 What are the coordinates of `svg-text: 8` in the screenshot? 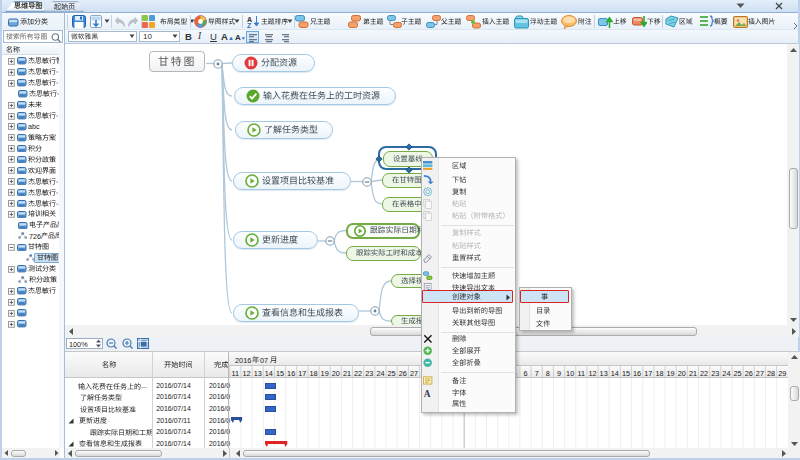 It's located at (548, 374).